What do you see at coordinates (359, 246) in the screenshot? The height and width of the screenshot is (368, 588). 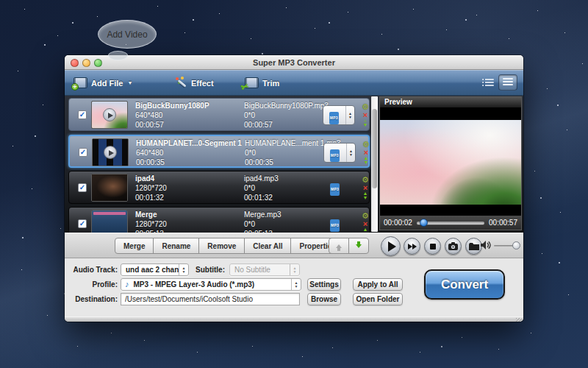 I see `move-down-button` at bounding box center [359, 246].